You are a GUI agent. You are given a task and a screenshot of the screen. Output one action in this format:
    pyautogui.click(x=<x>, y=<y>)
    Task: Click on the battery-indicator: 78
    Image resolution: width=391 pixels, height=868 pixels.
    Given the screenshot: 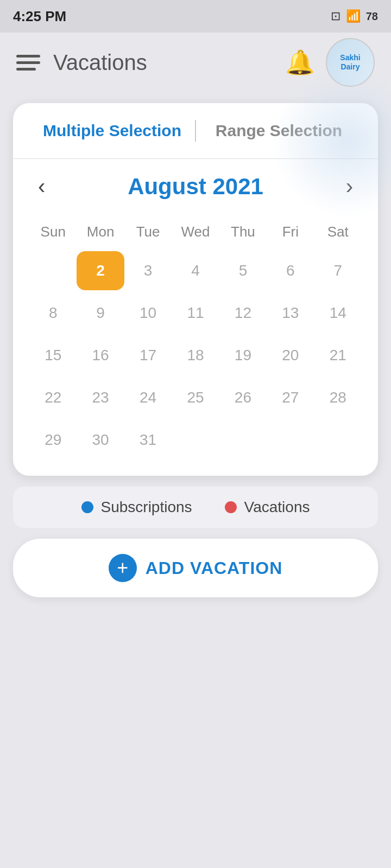 What is the action you would take?
    pyautogui.click(x=372, y=16)
    